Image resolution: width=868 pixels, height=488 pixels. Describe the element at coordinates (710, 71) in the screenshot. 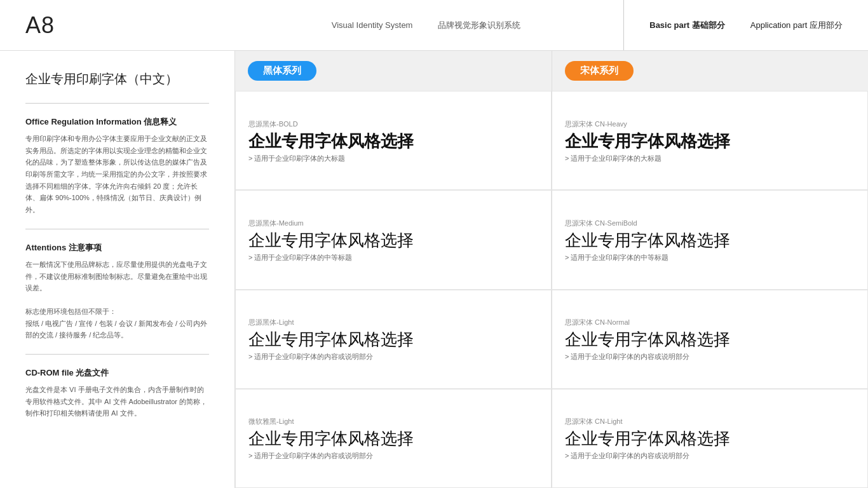

I see `right-cat-header: 宋体系列` at that location.